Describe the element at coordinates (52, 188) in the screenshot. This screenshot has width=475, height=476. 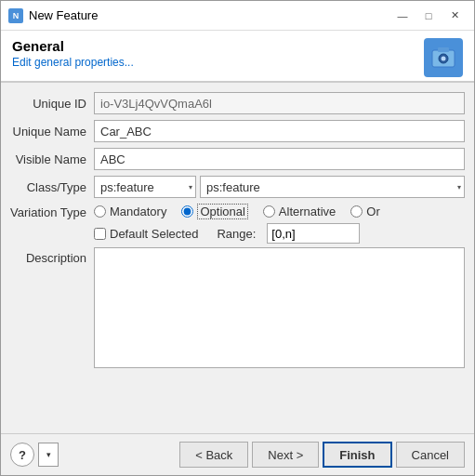
I see `class-type-label: Class/Type` at that location.